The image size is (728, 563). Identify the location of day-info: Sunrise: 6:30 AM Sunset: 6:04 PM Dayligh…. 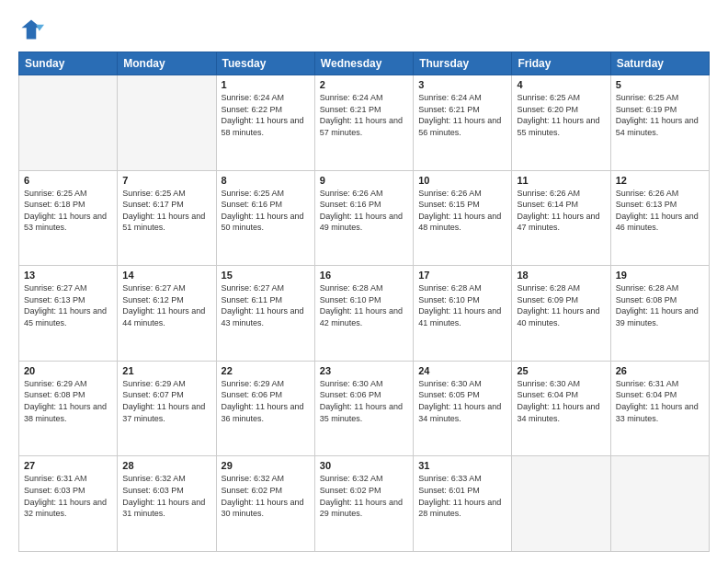
(561, 401).